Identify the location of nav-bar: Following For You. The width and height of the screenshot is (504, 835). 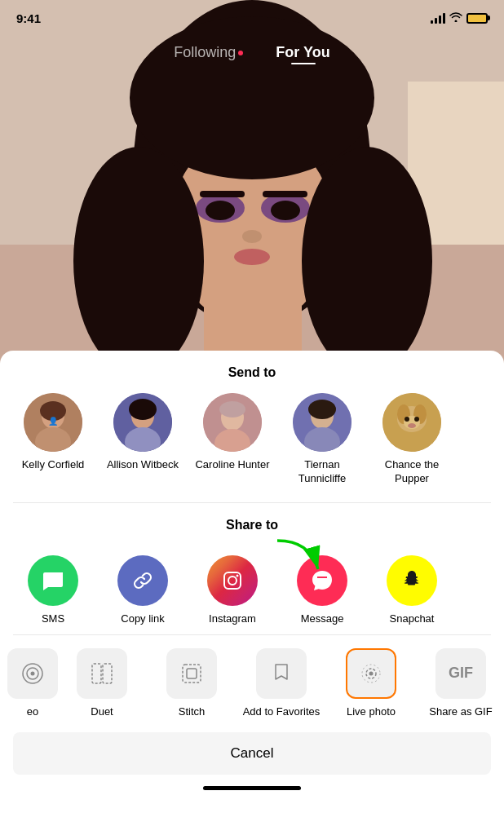
(252, 52).